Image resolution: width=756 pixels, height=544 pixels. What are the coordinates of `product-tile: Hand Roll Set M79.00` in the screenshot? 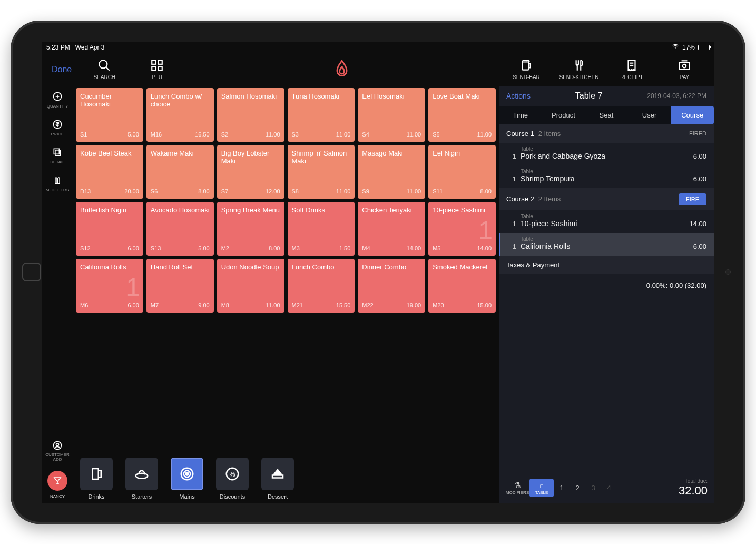 It's located at (180, 286).